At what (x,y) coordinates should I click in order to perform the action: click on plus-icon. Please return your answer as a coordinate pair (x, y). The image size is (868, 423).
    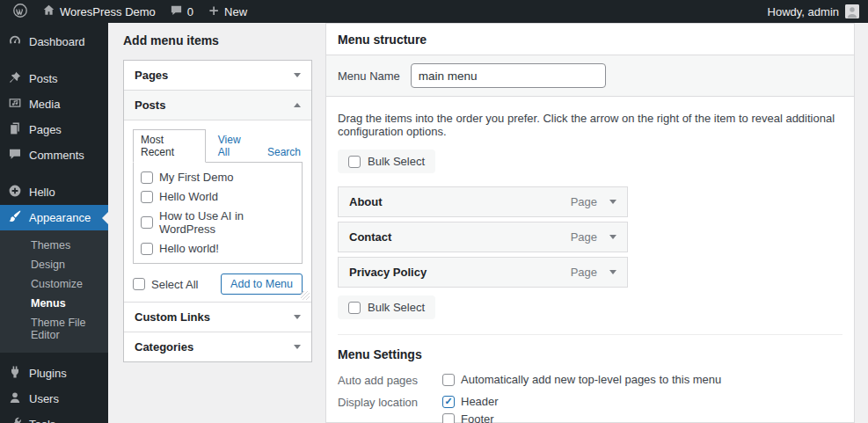
    Looking at the image, I should click on (214, 12).